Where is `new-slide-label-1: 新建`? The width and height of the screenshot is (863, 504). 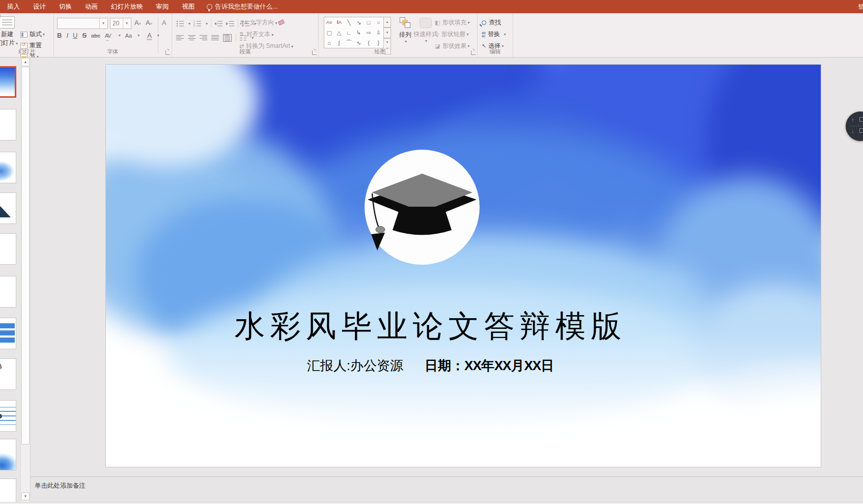 new-slide-label-1: 新建 is located at coordinates (11, 35).